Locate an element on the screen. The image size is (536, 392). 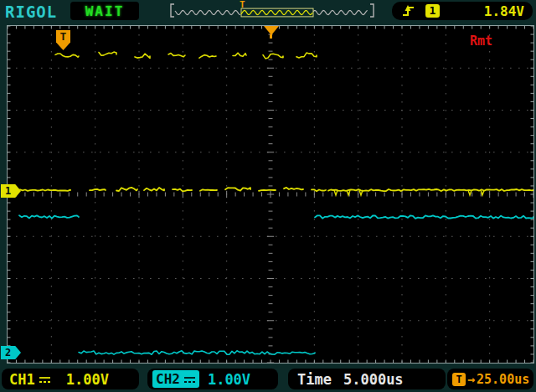
trigger-offset-arrow: → is located at coordinates (471, 379).